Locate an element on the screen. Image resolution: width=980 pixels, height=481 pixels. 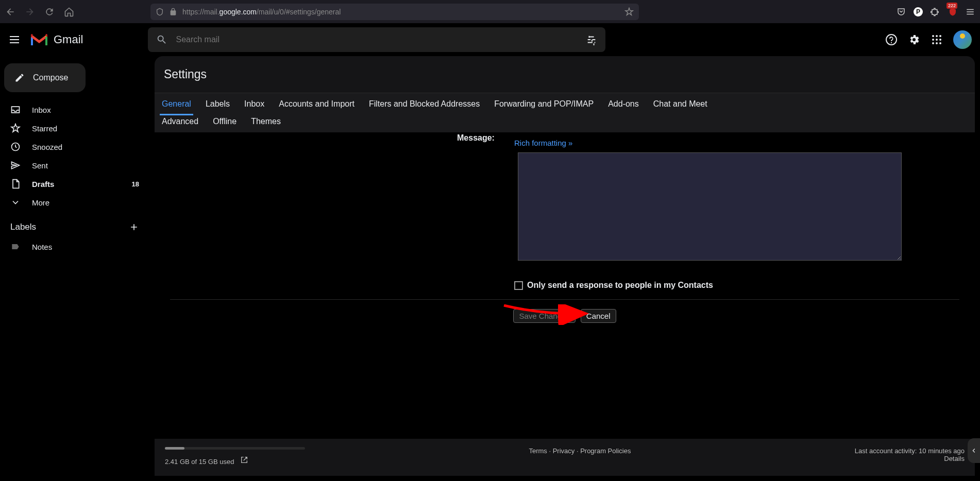
contacts-only-label: Only send a response to people in my Con… is located at coordinates (620, 285).